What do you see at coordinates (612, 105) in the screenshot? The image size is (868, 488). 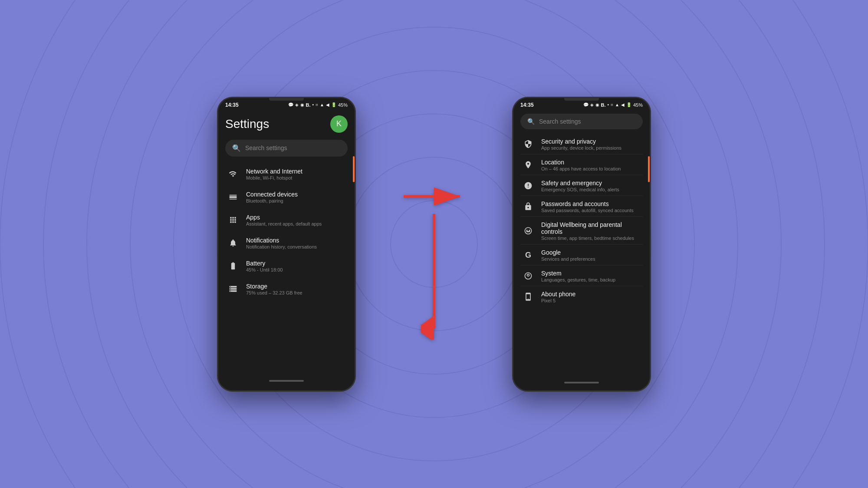 I see `link-icon-2: ⌗` at bounding box center [612, 105].